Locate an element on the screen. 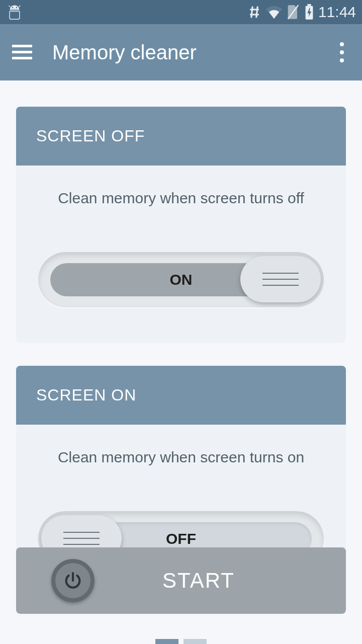 This screenshot has width=362, height=644. overflow-menu-button is located at coordinates (342, 52).